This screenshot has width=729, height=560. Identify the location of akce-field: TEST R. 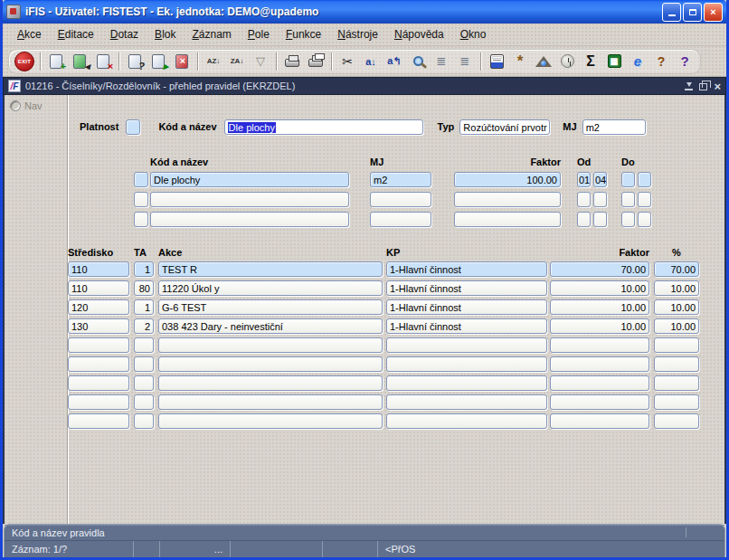
(270, 270).